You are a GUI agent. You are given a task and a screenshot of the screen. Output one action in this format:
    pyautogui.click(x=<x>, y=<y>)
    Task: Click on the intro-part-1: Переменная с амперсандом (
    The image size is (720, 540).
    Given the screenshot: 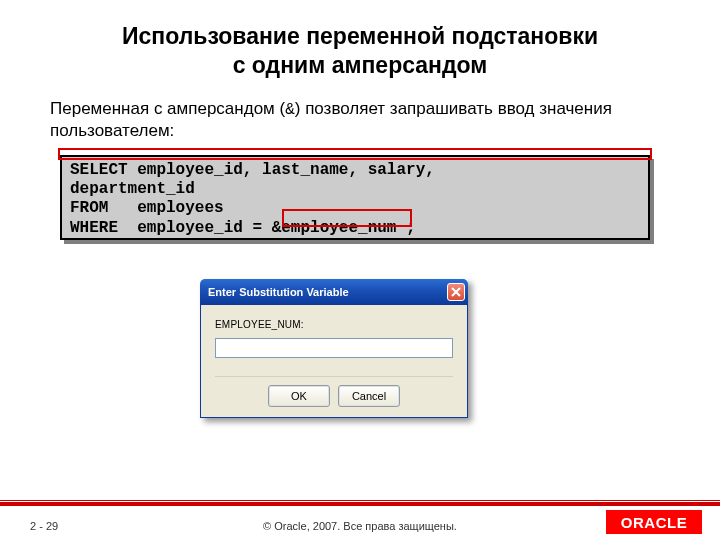 What is the action you would take?
    pyautogui.click(x=168, y=108)
    